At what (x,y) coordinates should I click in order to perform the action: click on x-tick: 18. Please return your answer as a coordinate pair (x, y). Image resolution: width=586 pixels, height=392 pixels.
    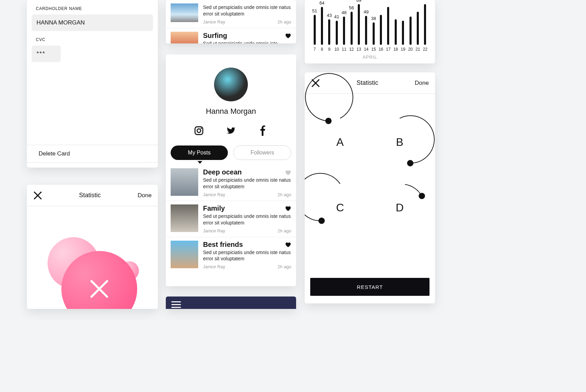
    Looking at the image, I should click on (396, 49).